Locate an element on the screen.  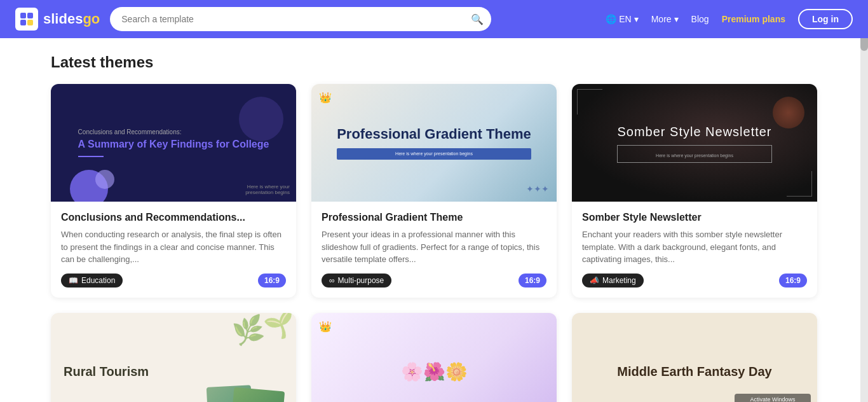
card-1-thumbnail: Conclusions and Recommendations: A Summa… is located at coordinates (173, 142).